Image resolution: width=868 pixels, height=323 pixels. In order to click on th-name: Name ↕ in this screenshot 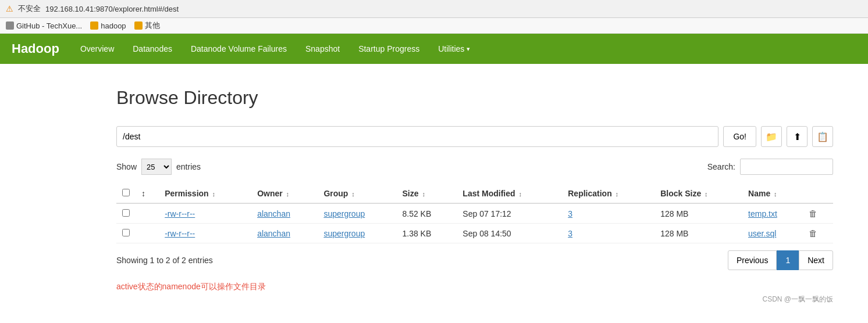, I will do `click(773, 194)`.